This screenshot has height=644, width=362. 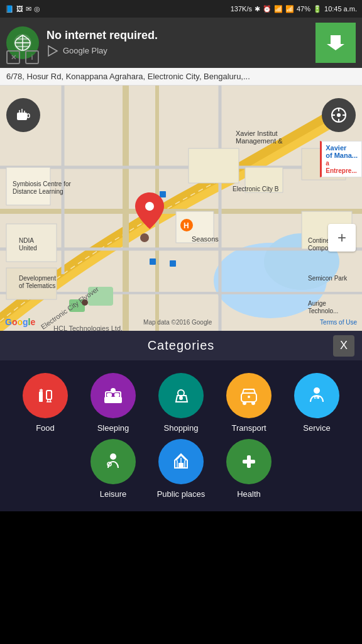 I want to click on svg-text: Xavier Institut, so click(x=256, y=133).